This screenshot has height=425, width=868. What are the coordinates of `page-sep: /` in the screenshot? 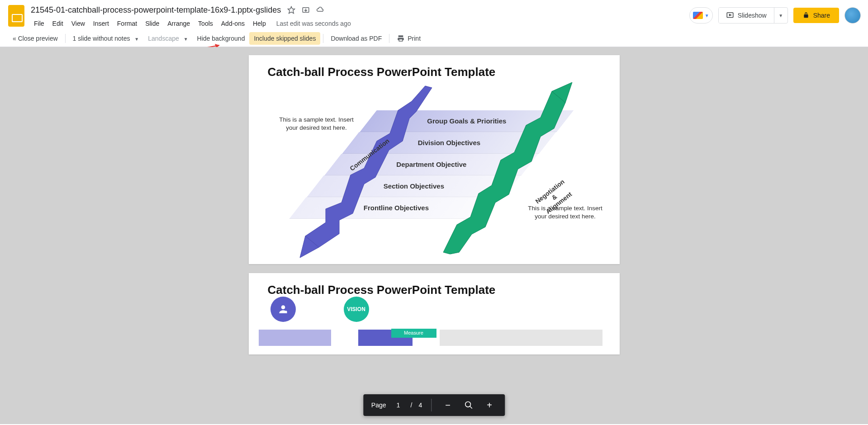 It's located at (412, 405).